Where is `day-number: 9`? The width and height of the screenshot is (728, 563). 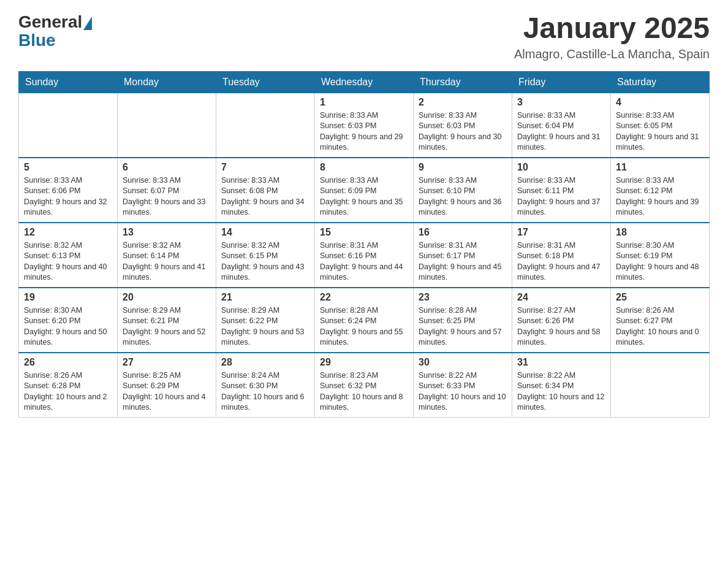 day-number: 9 is located at coordinates (463, 167).